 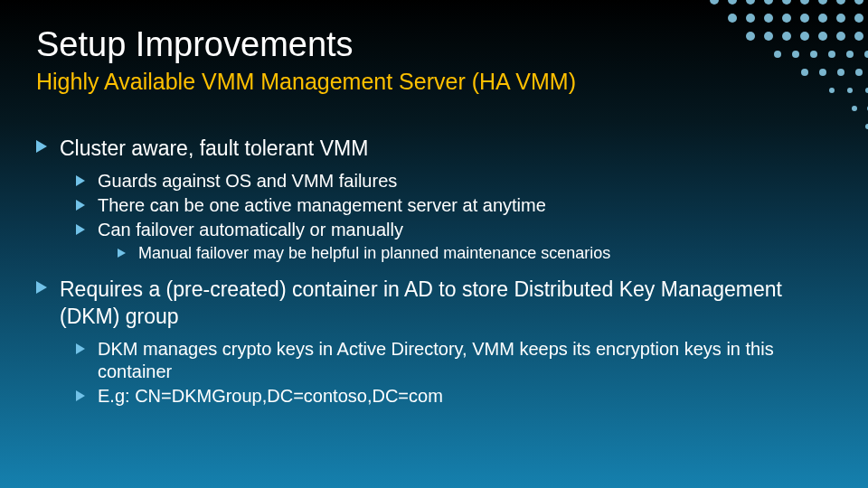 What do you see at coordinates (213, 149) in the screenshot?
I see `bullet-text: Cluster aware, fault tolerant VMM` at bounding box center [213, 149].